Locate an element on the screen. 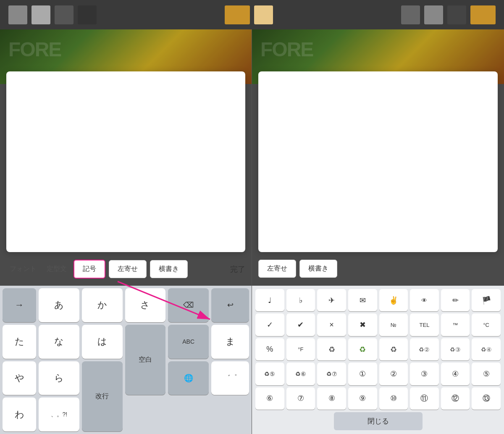 The height and width of the screenshot is (434, 504). sym-row-3: % °F ♻ ♻ ♻ ♻② ♻③ ♻④ is located at coordinates (378, 350).